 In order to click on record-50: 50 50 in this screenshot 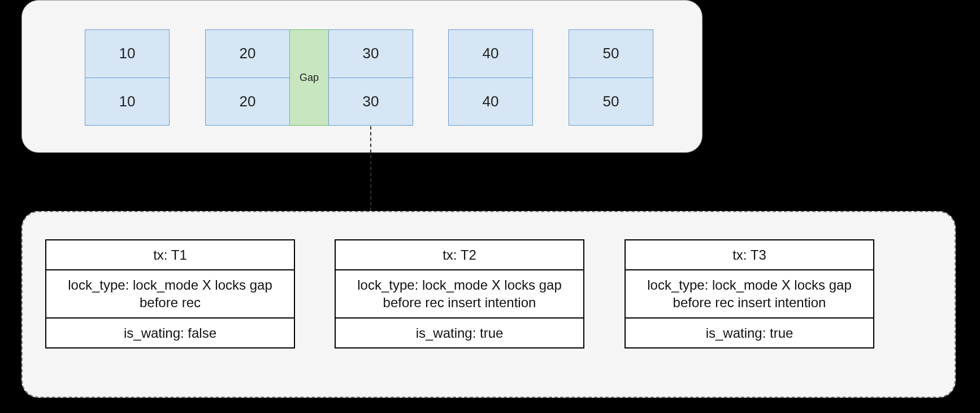, I will do `click(611, 78)`.